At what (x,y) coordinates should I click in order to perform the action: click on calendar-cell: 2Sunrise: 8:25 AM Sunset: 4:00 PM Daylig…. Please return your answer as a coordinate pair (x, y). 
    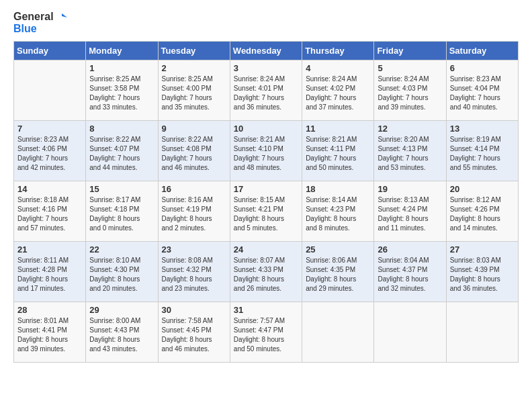
    Looking at the image, I should click on (193, 90).